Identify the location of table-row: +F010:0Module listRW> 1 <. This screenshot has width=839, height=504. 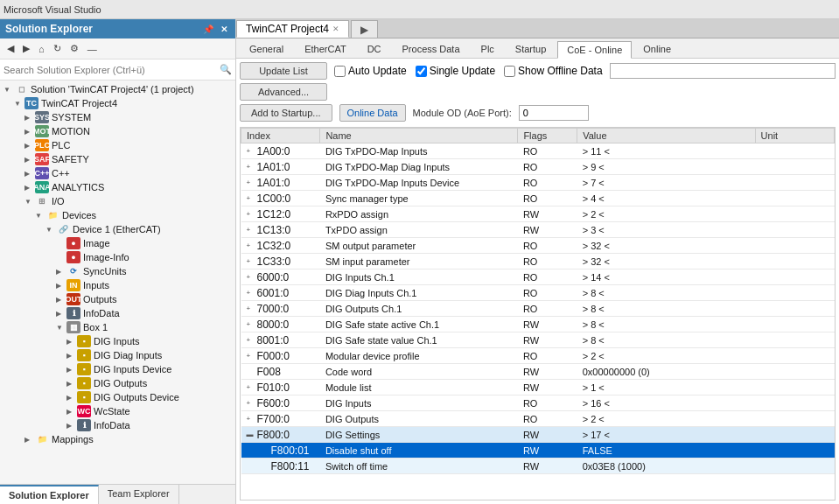
(538, 388).